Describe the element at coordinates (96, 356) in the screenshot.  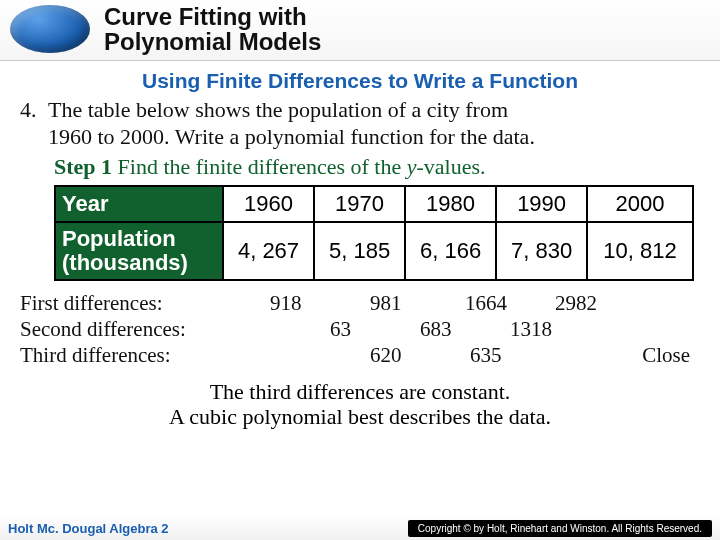
I see `third-diff-label: Third differences:` at that location.